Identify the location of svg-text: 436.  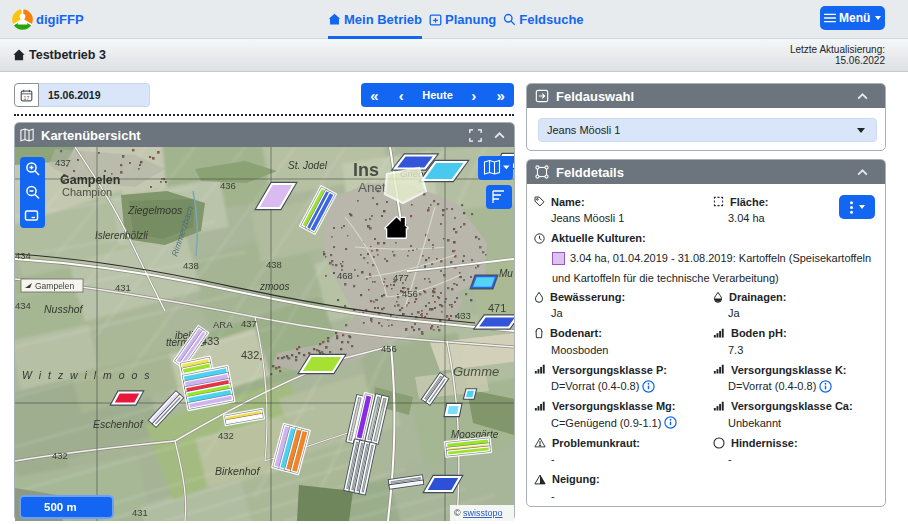
(228, 186).